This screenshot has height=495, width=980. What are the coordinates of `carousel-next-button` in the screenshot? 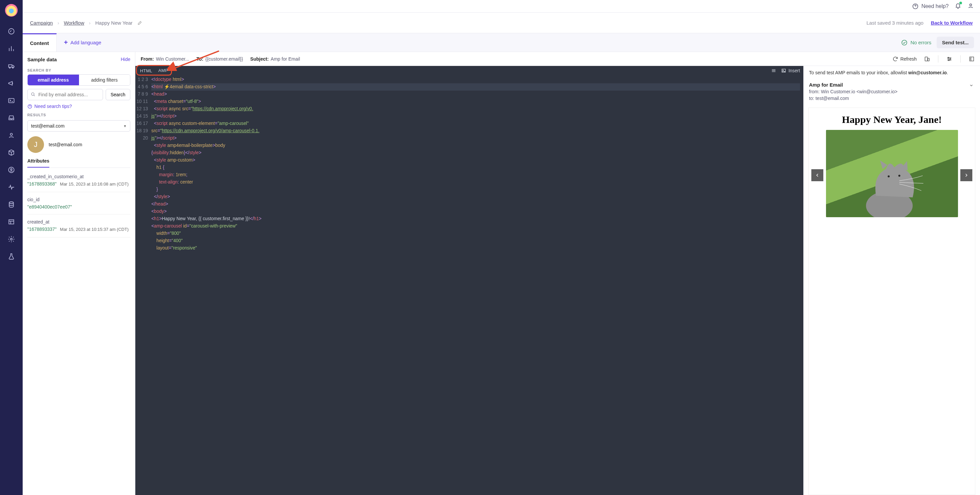 It's located at (966, 175).